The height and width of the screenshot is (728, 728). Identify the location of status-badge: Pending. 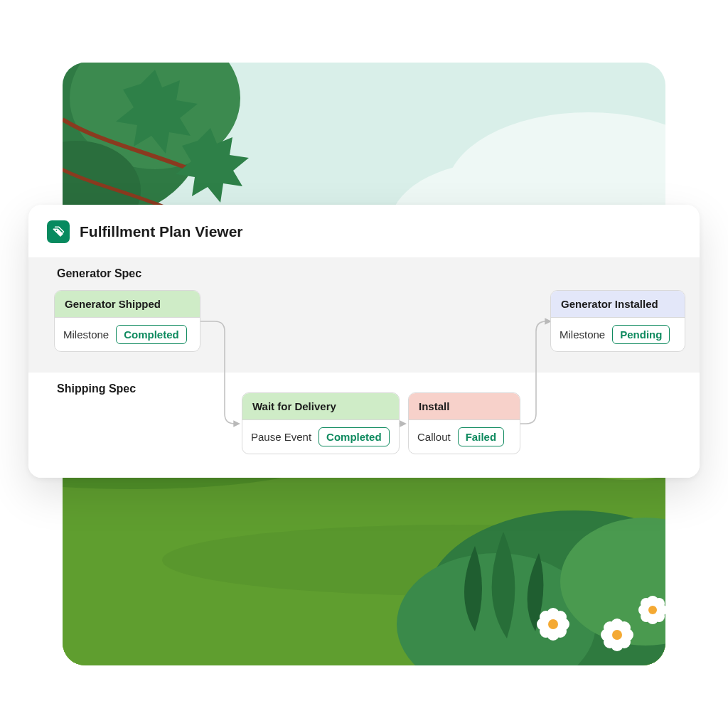
(641, 334).